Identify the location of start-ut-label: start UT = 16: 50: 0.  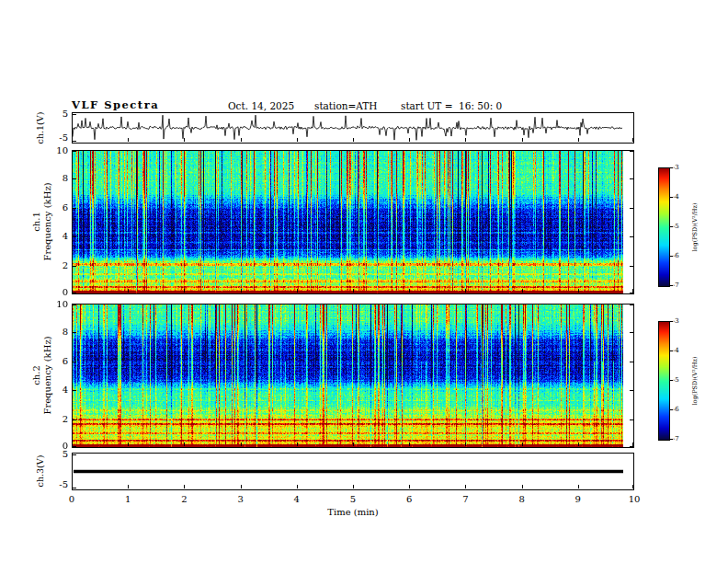
(451, 106).